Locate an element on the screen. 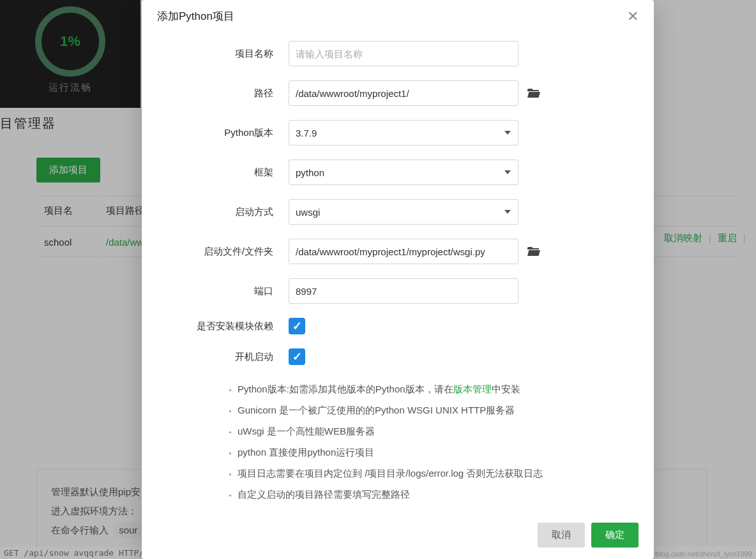 The image size is (756, 559). tip-6: 自定义启动的项目路径需要填写完整路径 is located at coordinates (433, 494).